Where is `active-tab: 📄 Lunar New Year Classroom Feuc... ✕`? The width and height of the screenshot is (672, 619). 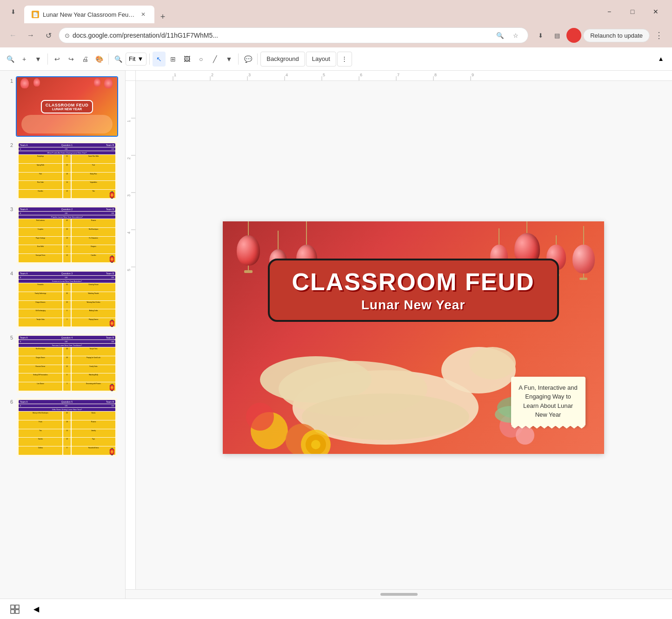 active-tab: 📄 Lunar New Year Classroom Feuc... ✕ is located at coordinates (89, 14).